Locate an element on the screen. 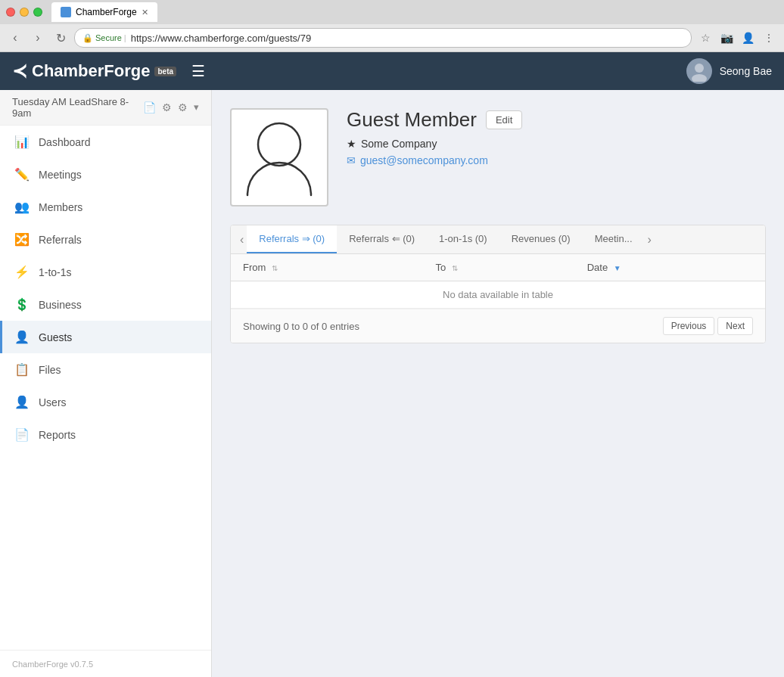 Image resolution: width=784 pixels, height=677 pixels. sidebar-footer: ChamberForge v0.7.5 is located at coordinates (106, 663).